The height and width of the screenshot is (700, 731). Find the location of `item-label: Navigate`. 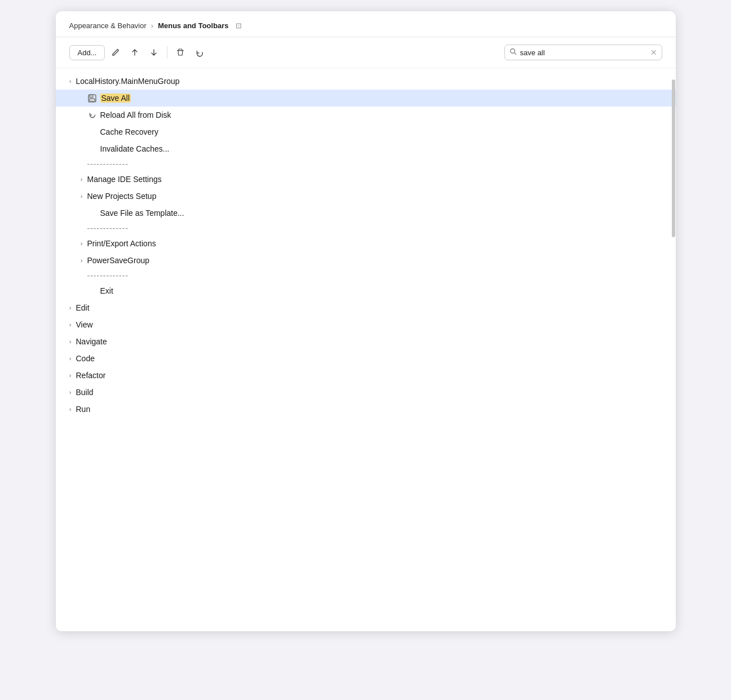

item-label: Navigate is located at coordinates (91, 342).